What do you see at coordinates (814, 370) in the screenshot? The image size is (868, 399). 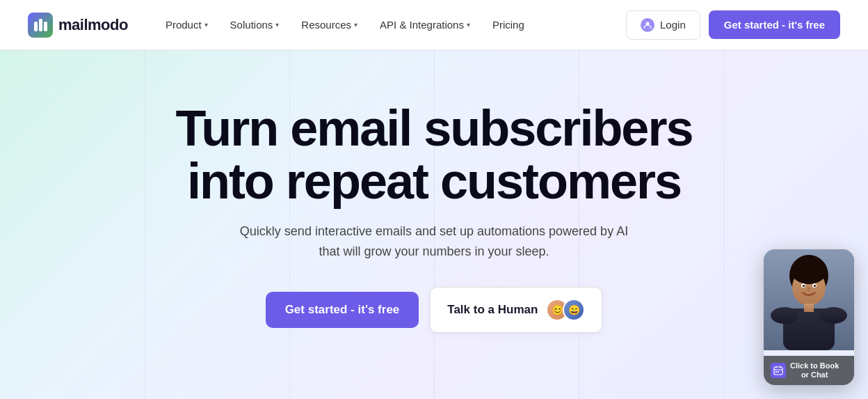 I see `chat-widget-label: Click to Book or Chat` at bounding box center [814, 370].